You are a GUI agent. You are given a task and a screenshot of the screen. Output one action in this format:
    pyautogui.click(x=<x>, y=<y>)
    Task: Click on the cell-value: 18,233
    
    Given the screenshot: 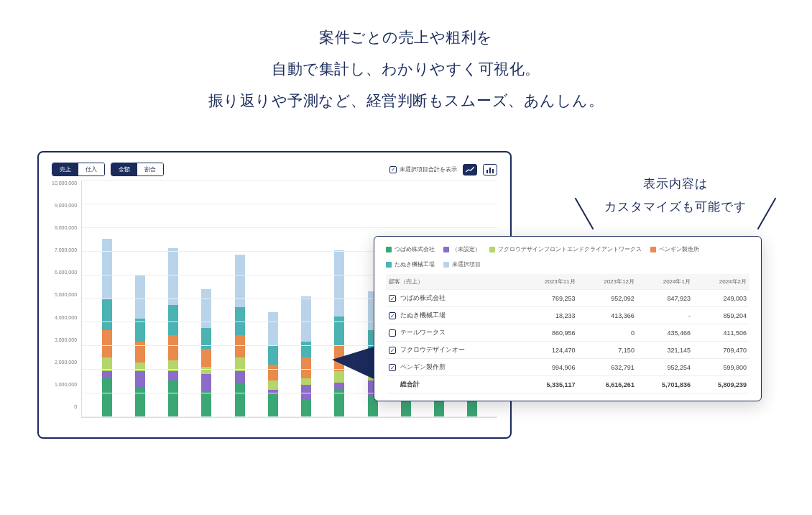 What is the action you would take?
    pyautogui.click(x=548, y=316)
    